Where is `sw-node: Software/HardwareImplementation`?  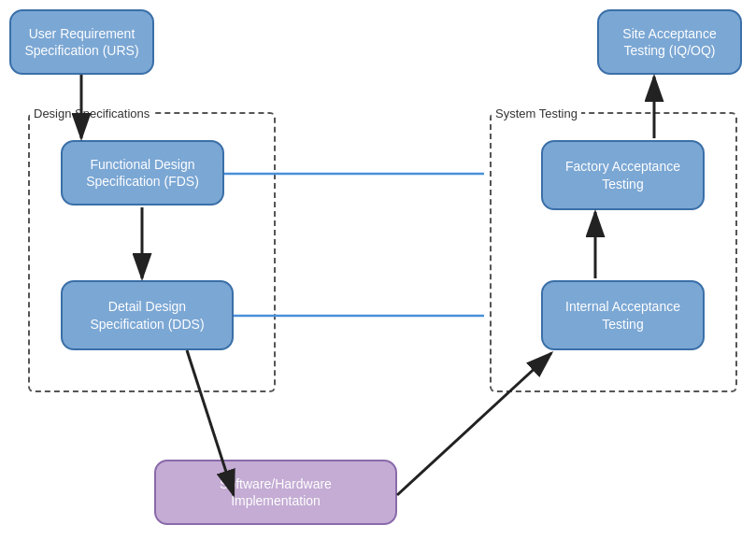 sw-node: Software/HardwareImplementation is located at coordinates (276, 492).